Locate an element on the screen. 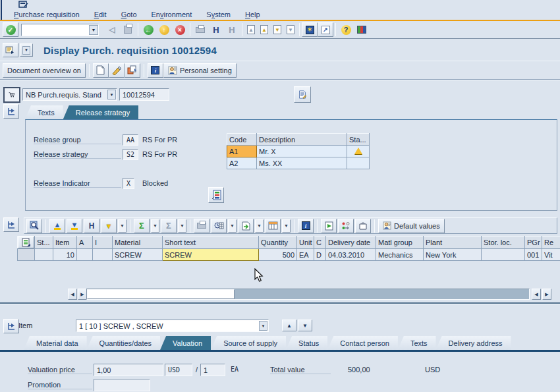  export-icon is located at coordinates (246, 226).